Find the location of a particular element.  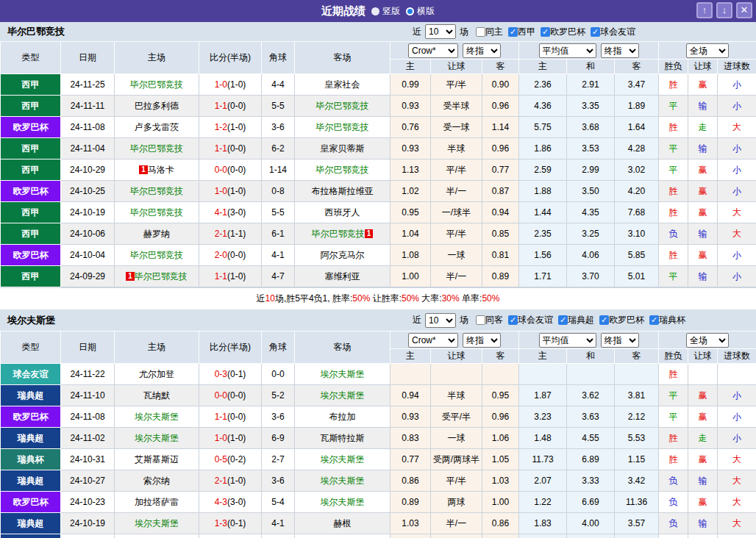

odds-away-cell: 0.96 is located at coordinates (501, 417).